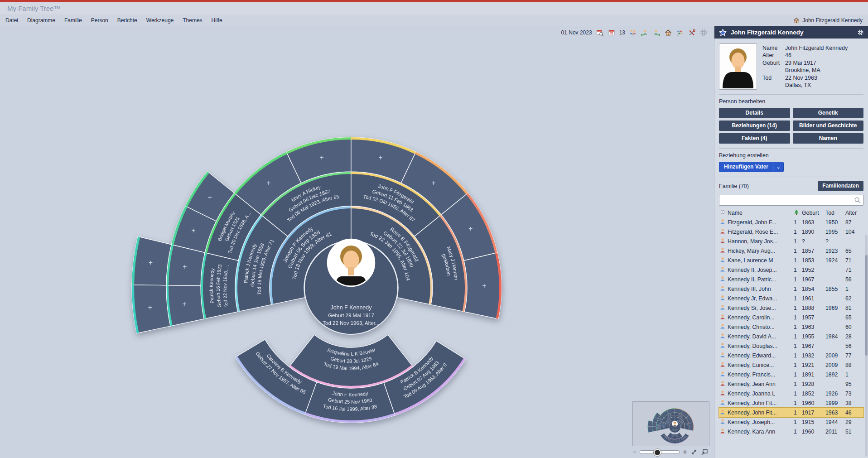  I want to click on family-table-row: Kennedy, Carolin...1195765, so click(791, 317).